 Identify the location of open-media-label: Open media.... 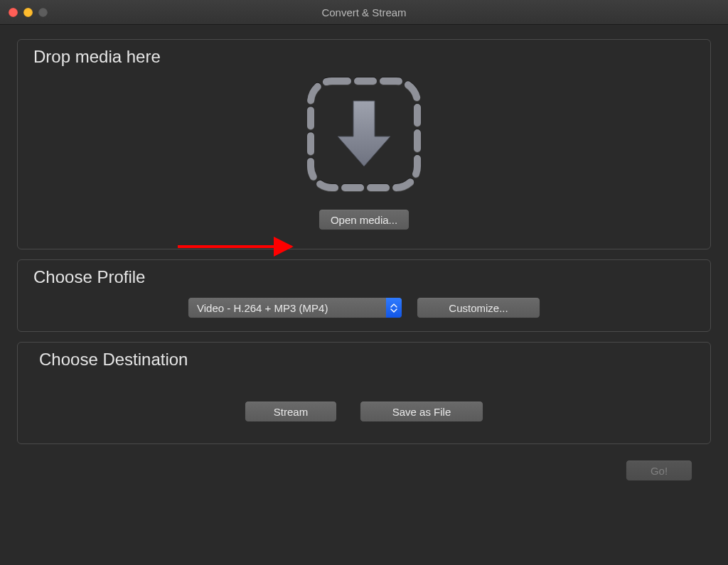
(364, 220).